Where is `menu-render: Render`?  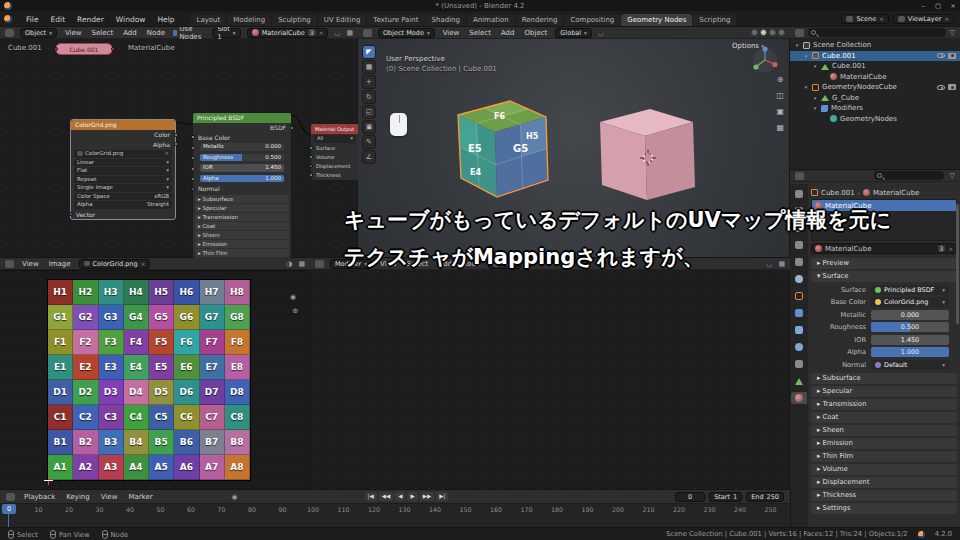 menu-render: Render is located at coordinates (90, 20).